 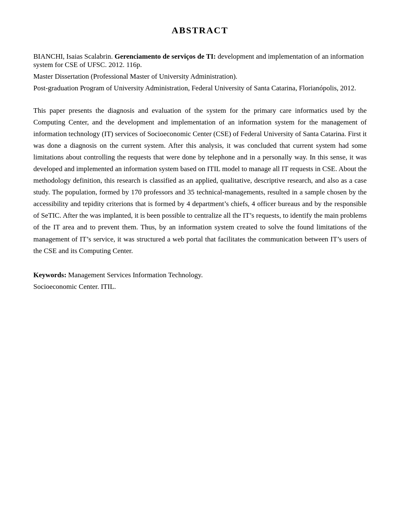 I want to click on page-title: ABSTRACT, so click(x=200, y=30).